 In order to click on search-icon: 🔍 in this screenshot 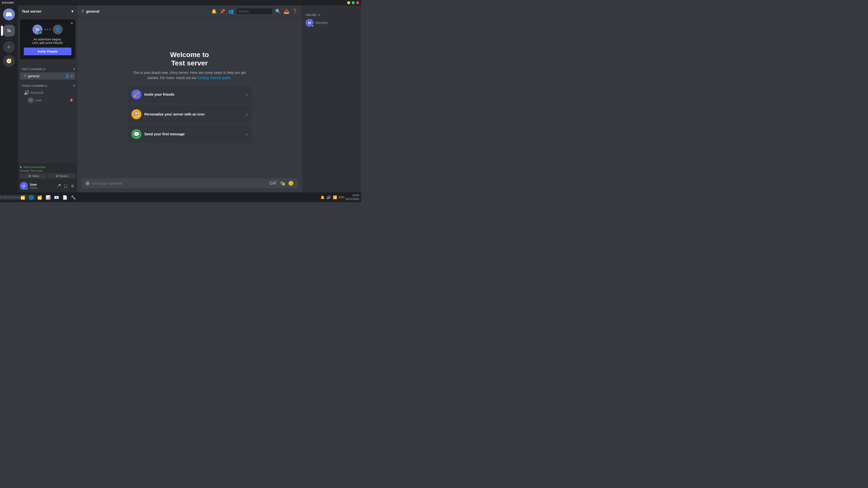, I will do `click(278, 11)`.